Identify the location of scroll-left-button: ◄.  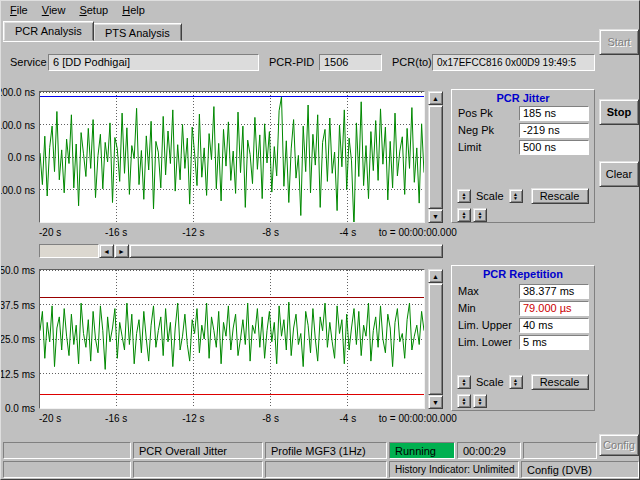
(106, 251).